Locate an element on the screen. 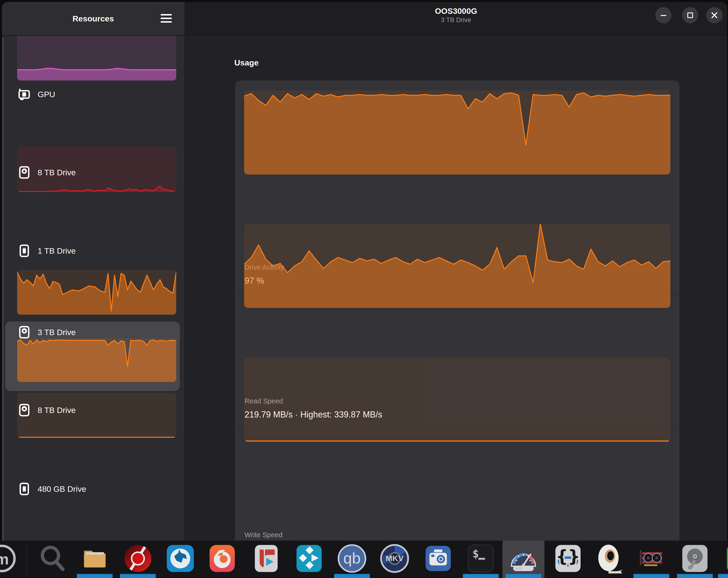 This screenshot has width=728, height=578. disks-app-icon is located at coordinates (695, 559).